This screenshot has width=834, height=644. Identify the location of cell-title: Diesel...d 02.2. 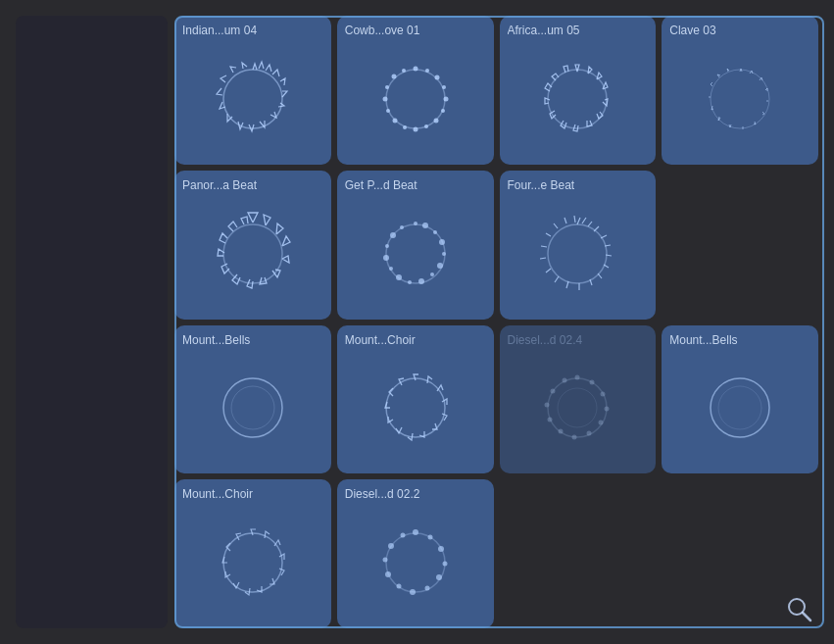
(416, 494).